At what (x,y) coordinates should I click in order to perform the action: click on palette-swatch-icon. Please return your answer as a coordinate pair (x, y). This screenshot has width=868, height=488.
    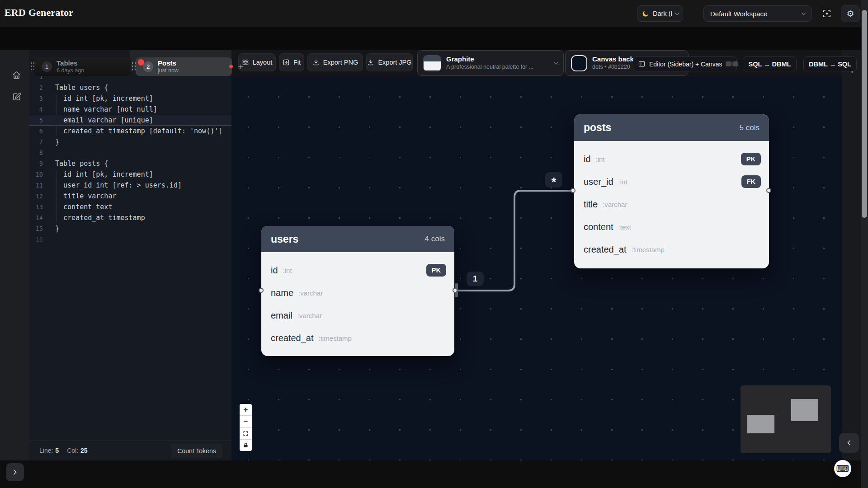
    Looking at the image, I should click on (432, 63).